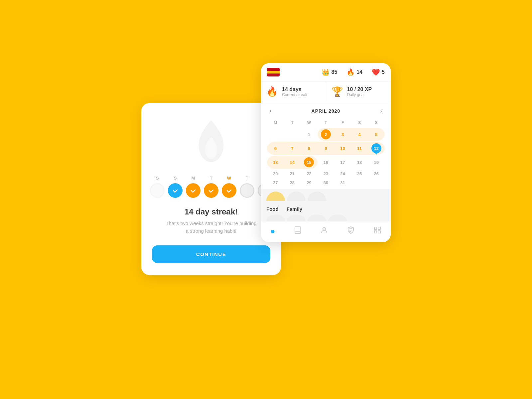 This screenshot has width=532, height=399. Describe the element at coordinates (272, 92) in the screenshot. I see `streak-fire-icon: 🔥` at that location.